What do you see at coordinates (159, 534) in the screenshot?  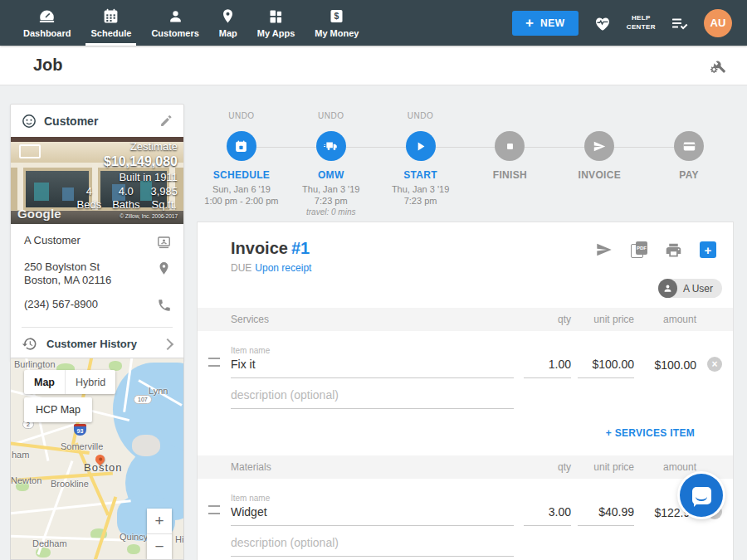 I see `map-zoom-control: + −` at bounding box center [159, 534].